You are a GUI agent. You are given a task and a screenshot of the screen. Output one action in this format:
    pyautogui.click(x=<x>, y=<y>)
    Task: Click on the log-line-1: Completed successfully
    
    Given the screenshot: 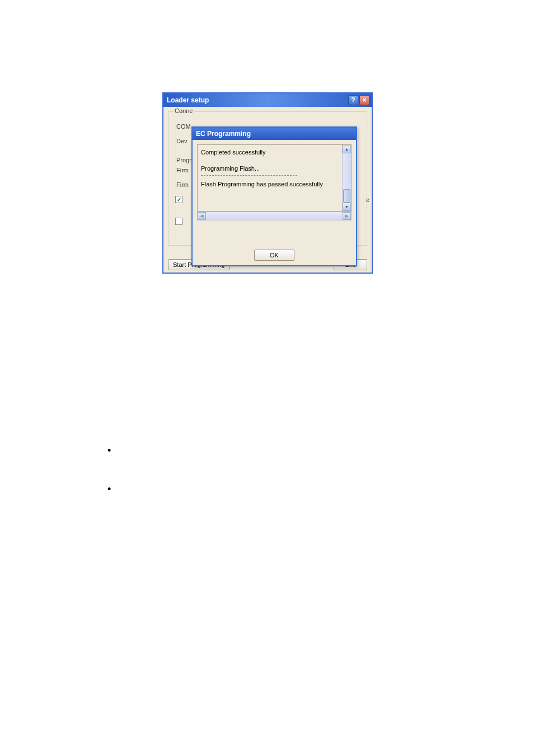 What is the action you would take?
    pyautogui.click(x=270, y=152)
    